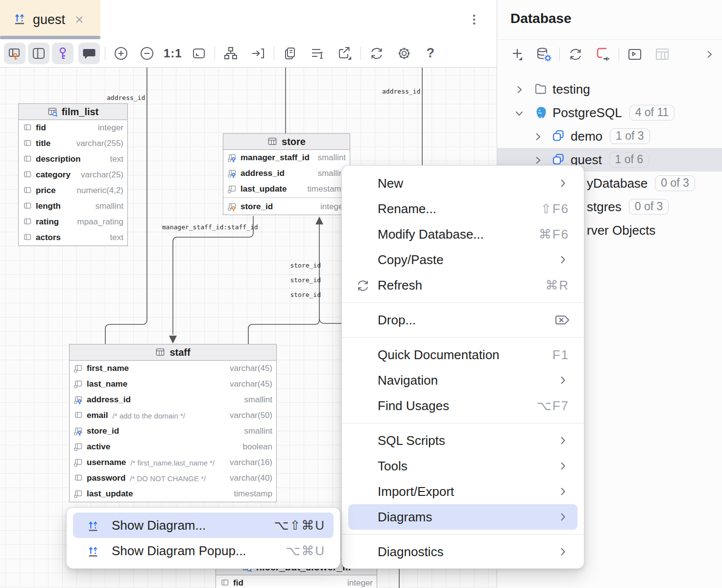 The image size is (722, 588). I want to click on menu-item-label: Rename..., so click(407, 209).